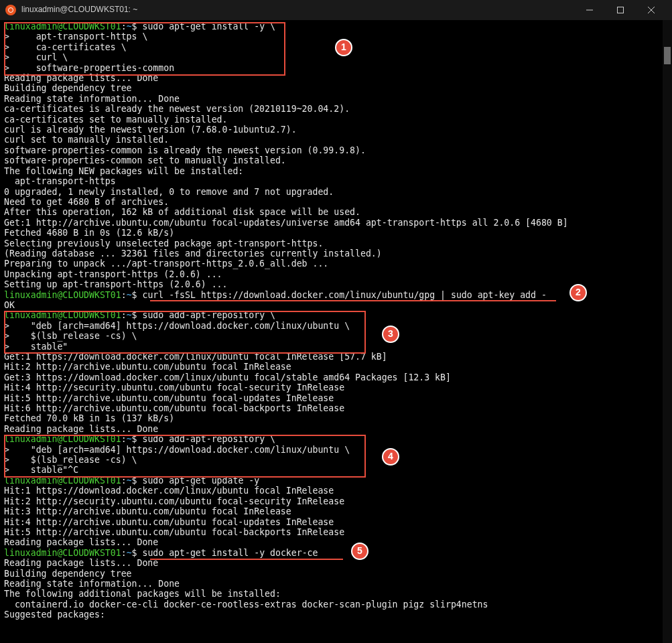  What do you see at coordinates (336, 47) in the screenshot?
I see `terminal-line: > ca-certificates \` at bounding box center [336, 47].